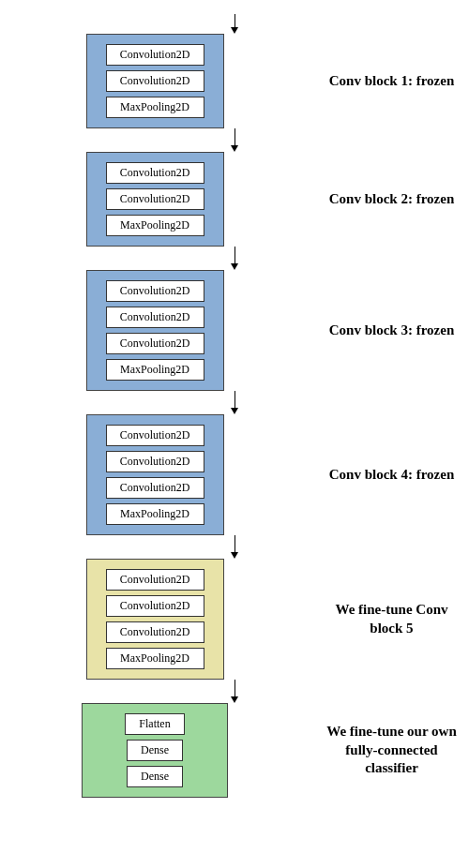  What do you see at coordinates (234, 199) in the screenshot?
I see `row-block2: Convolution2D Convolution2D MaxPooling2D…` at bounding box center [234, 199].